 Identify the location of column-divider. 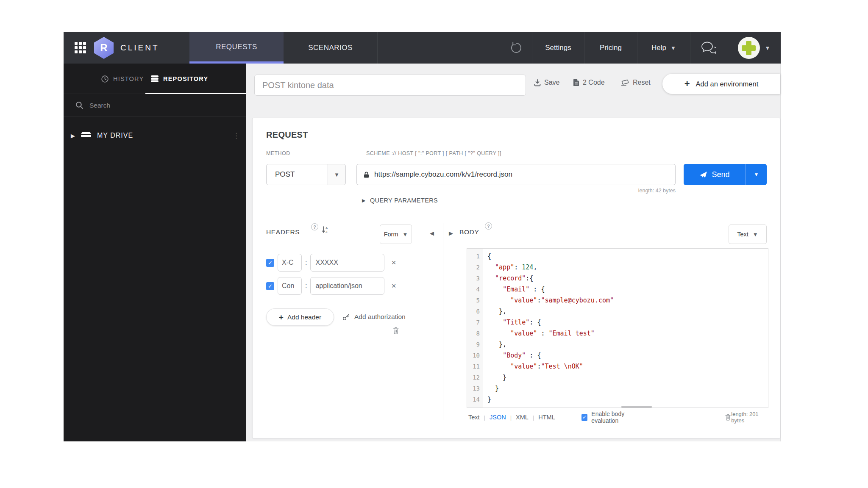
(443, 321).